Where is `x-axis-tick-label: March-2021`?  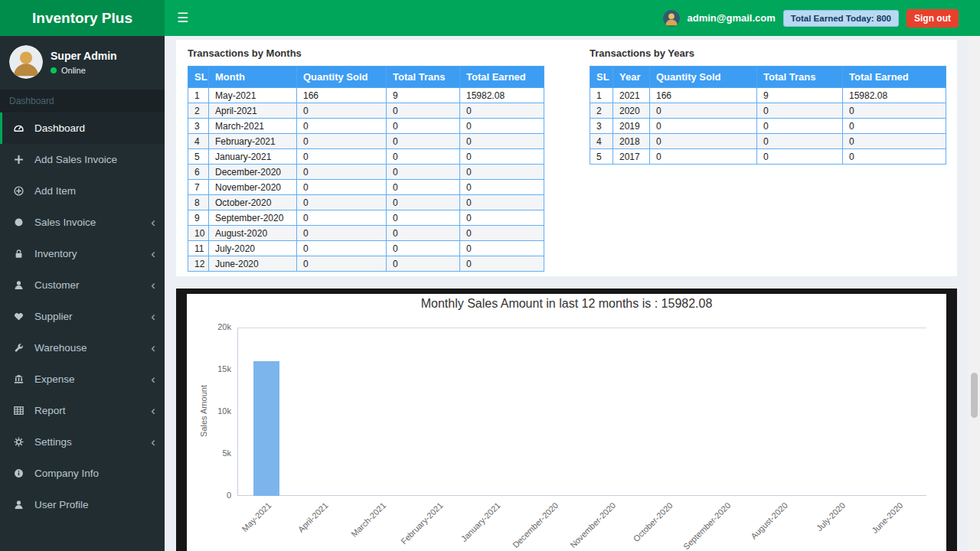 x-axis-tick-label: March-2021 is located at coordinates (368, 520).